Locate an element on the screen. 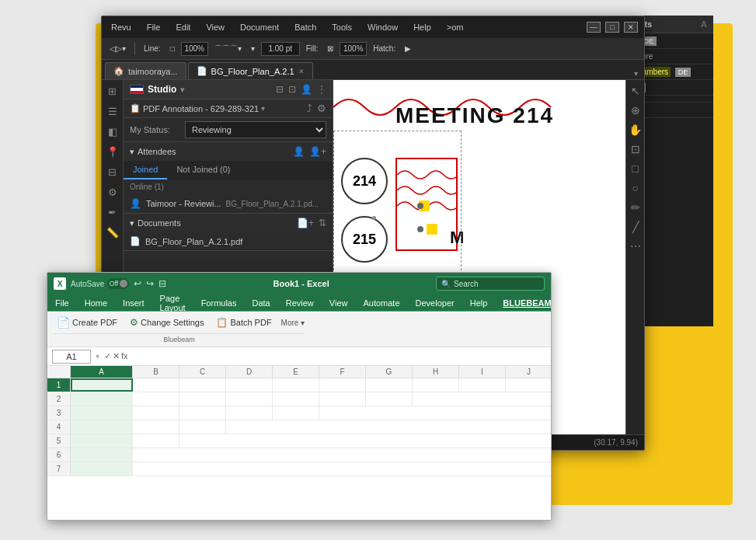  cell-J1 is located at coordinates (528, 385).